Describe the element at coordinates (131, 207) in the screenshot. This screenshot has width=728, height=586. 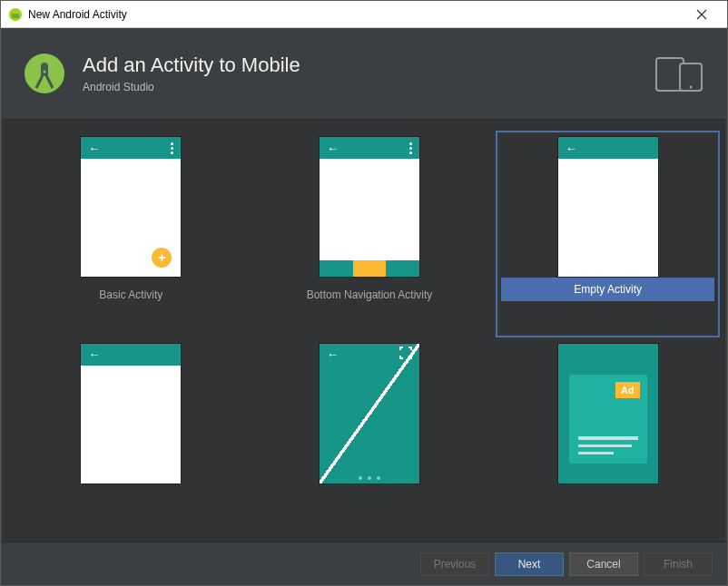
I see `template-thumb: ← +` at that location.